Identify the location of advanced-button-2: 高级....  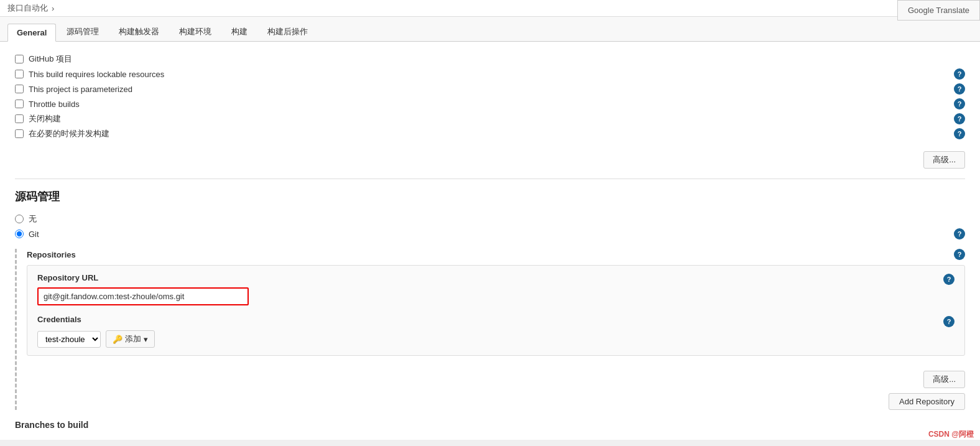
(944, 379).